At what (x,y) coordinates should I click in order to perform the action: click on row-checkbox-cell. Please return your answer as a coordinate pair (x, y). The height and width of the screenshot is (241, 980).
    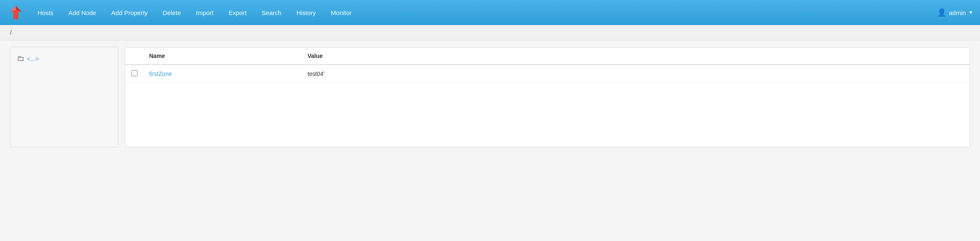
    Looking at the image, I should click on (134, 74).